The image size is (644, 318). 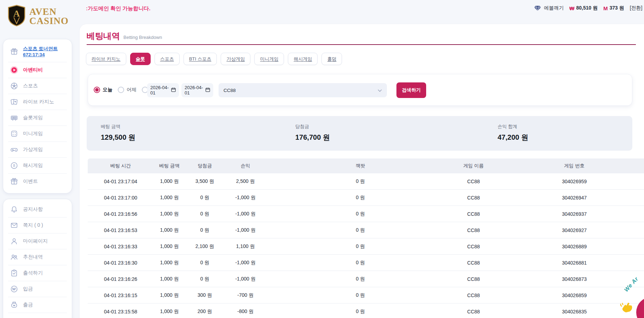 I want to click on sidebar-item-slot-games: 슬롯게임, so click(x=37, y=117).